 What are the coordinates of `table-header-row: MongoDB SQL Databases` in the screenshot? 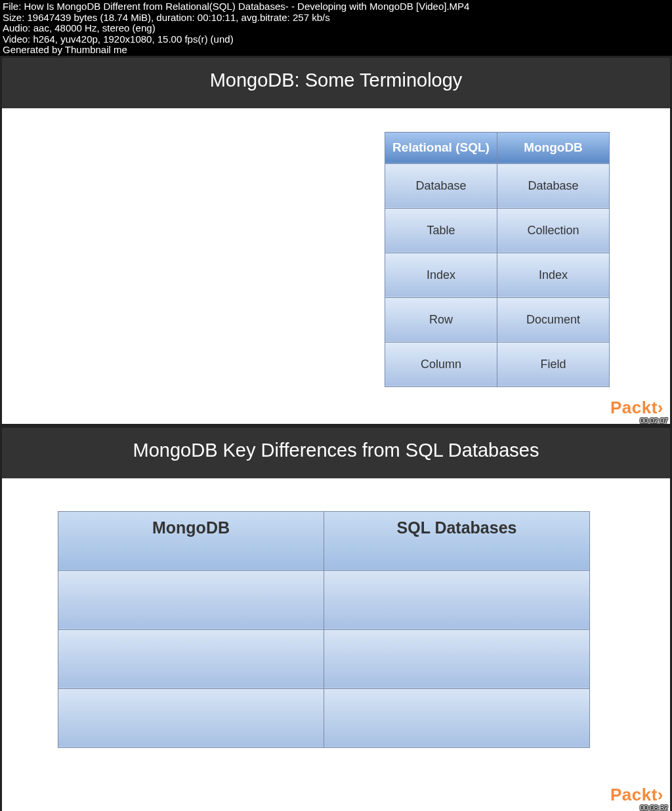 It's located at (324, 541).